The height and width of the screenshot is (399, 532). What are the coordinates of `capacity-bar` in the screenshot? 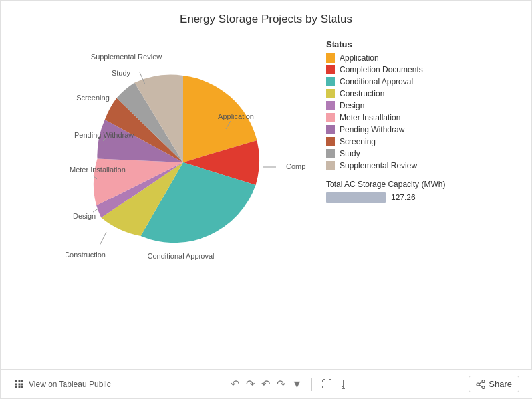 It's located at (356, 198).